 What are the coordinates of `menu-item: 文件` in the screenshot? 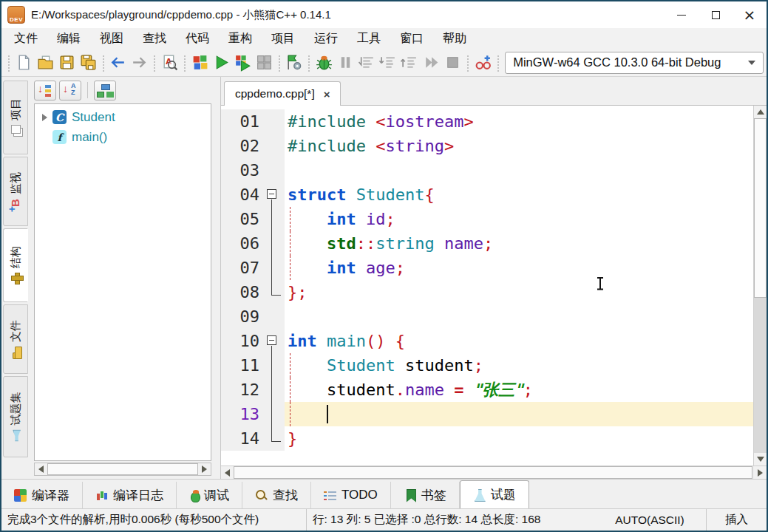 It's located at (26, 38).